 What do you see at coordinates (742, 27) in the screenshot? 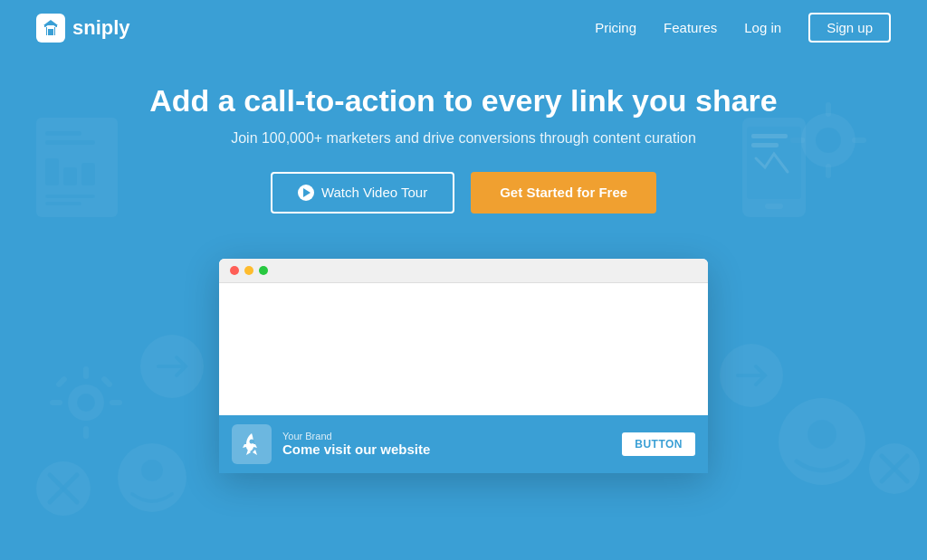
I see `nav-links: Pricing Features Log in Sign up` at bounding box center [742, 27].